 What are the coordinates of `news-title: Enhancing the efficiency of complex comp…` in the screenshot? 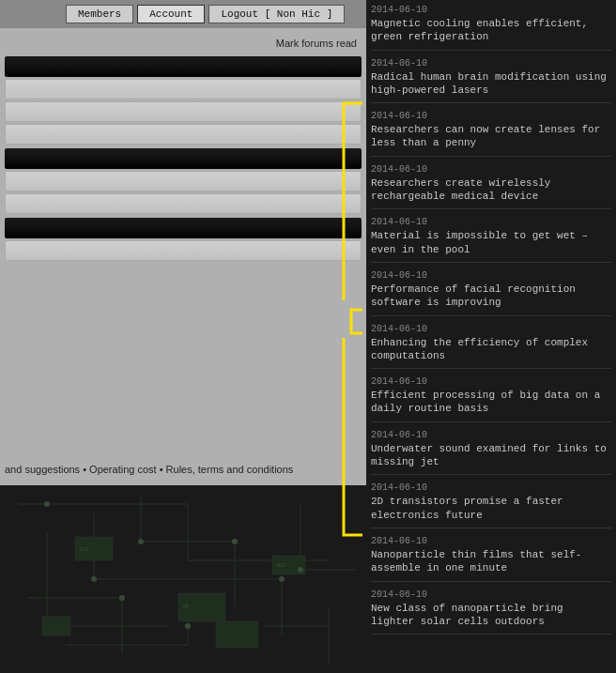 It's located at (491, 349).